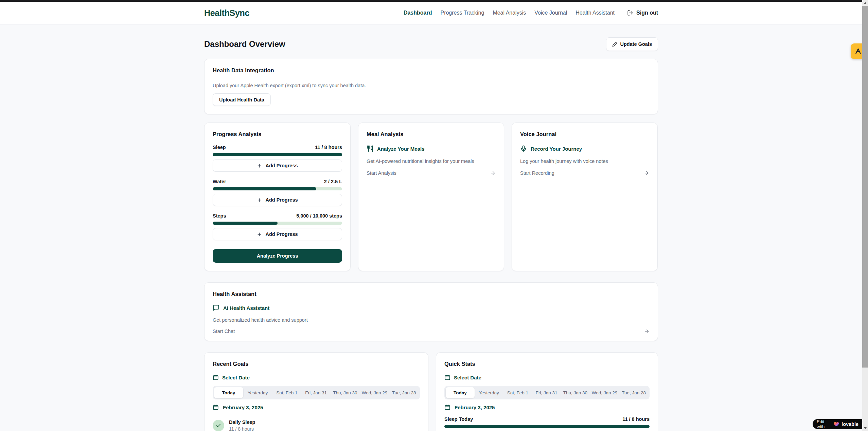  Describe the element at coordinates (585, 134) in the screenshot. I see `voice-journal-title: Voice Journal` at that location.